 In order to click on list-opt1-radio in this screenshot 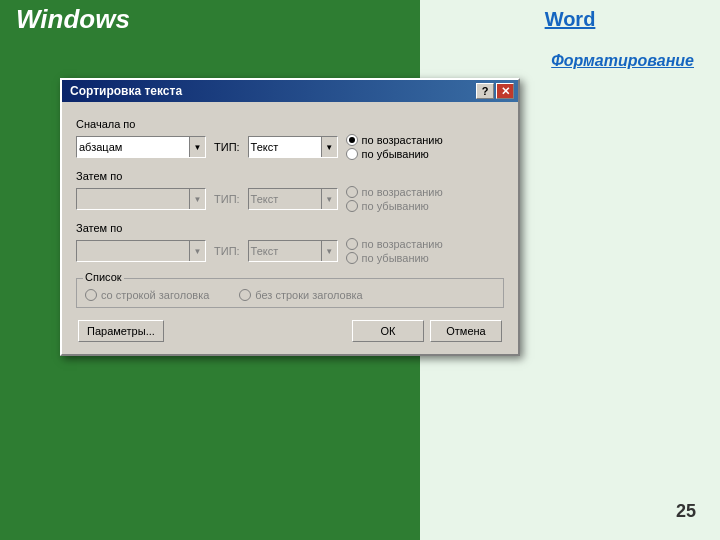, I will do `click(91, 295)`.